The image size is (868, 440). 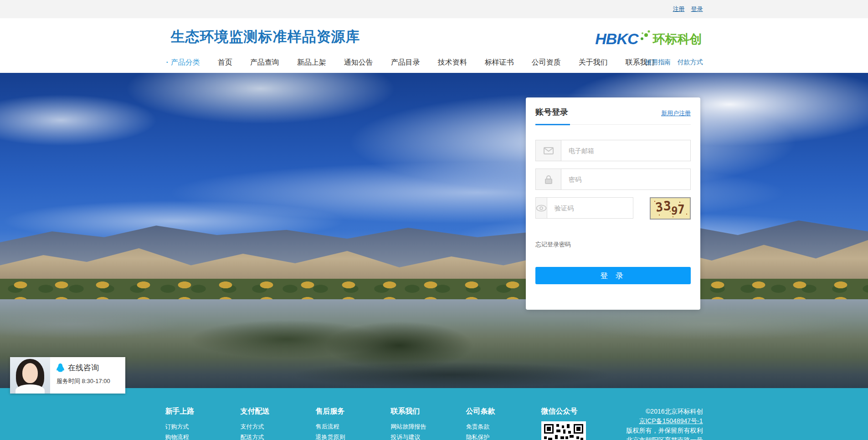 I want to click on logo-hbkc-text: HBKC, so click(x=616, y=39).